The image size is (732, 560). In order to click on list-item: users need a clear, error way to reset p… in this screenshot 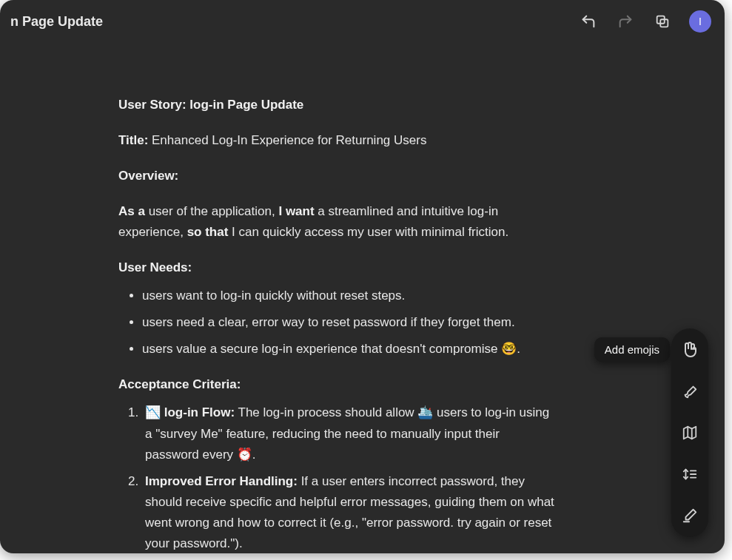, I will do `click(349, 323)`.